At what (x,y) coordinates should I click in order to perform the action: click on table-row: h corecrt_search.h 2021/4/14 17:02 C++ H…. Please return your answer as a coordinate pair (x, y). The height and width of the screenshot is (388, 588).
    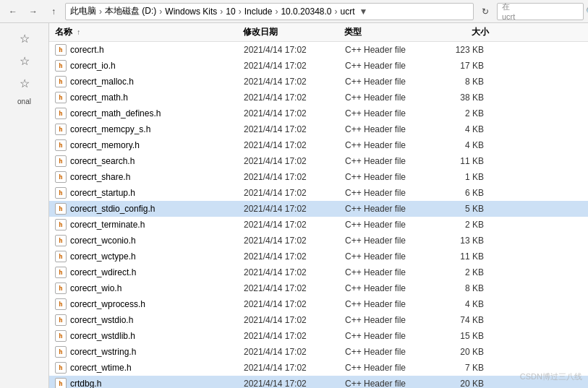
    Looking at the image, I should click on (318, 161).